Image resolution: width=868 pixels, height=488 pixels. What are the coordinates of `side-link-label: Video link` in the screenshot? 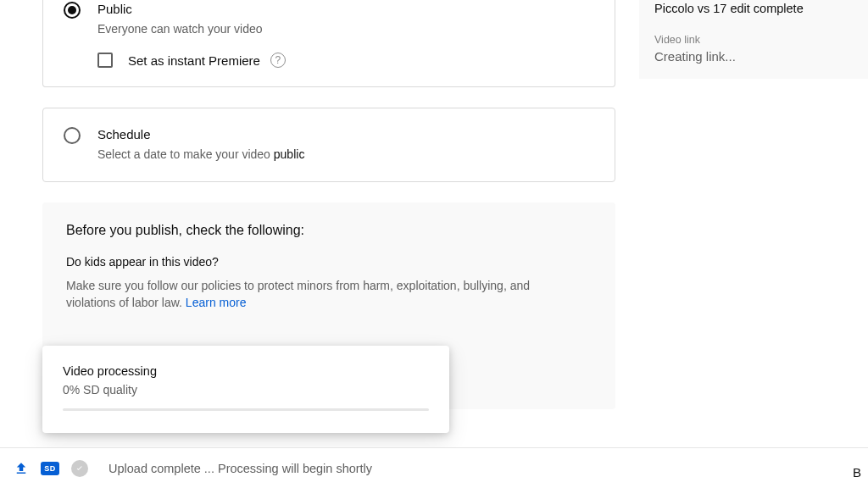 It's located at (754, 40).